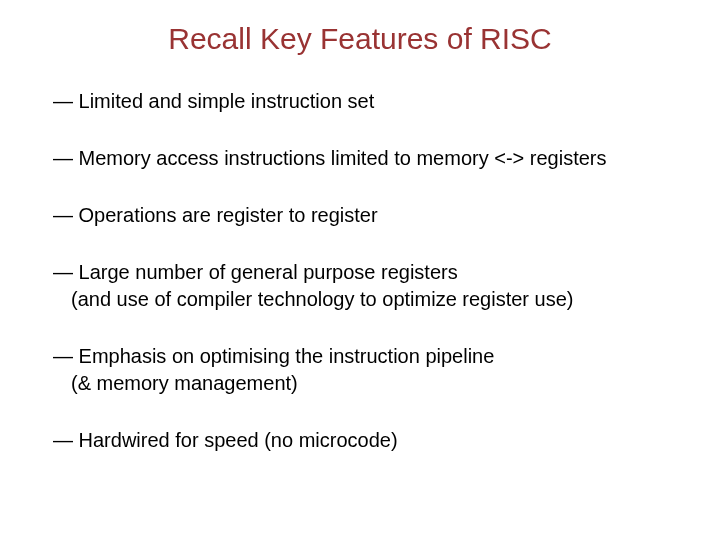 Image resolution: width=720 pixels, height=540 pixels. Describe the element at coordinates (366, 102) in the screenshot. I see `bullet-text: — Limited and simple instruction set` at that location.